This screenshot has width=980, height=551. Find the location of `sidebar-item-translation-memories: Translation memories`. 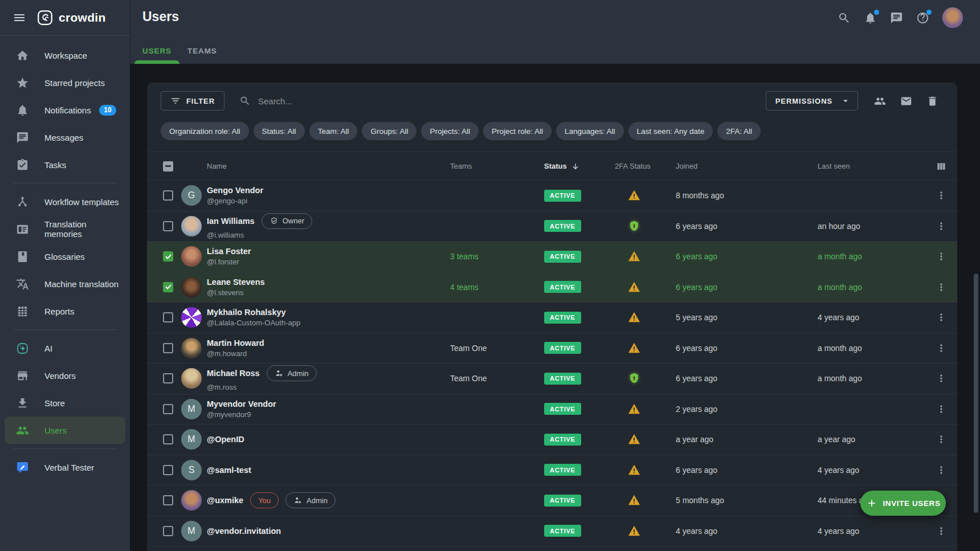

sidebar-item-translation-memories: Translation memories is located at coordinates (65, 229).